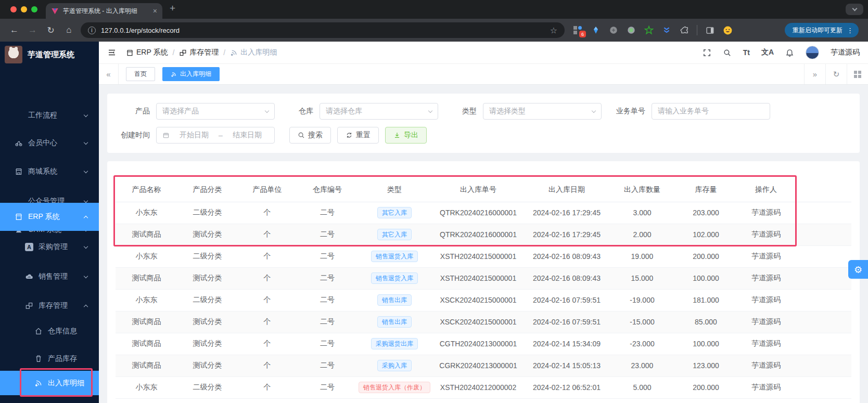 The image size is (868, 403). What do you see at coordinates (406, 135) in the screenshot?
I see `export-button: 导出` at bounding box center [406, 135].